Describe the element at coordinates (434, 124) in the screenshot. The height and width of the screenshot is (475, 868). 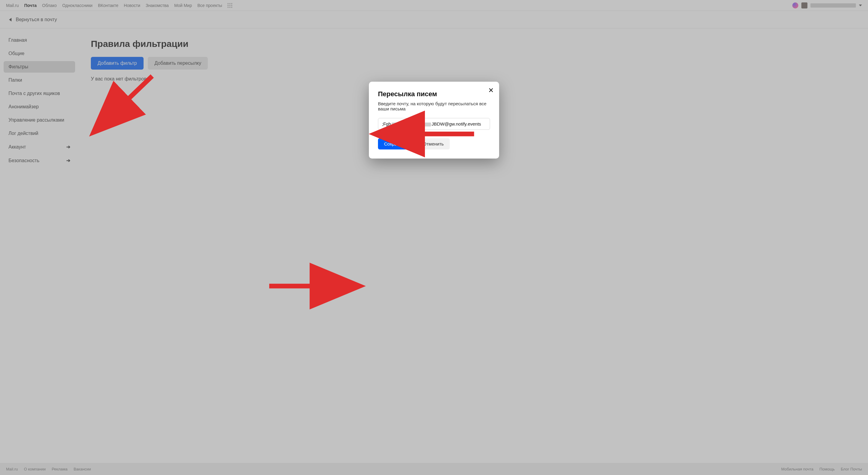
I see `forward-email-input: ;FghJBDW@gw.notify.events` at that location.